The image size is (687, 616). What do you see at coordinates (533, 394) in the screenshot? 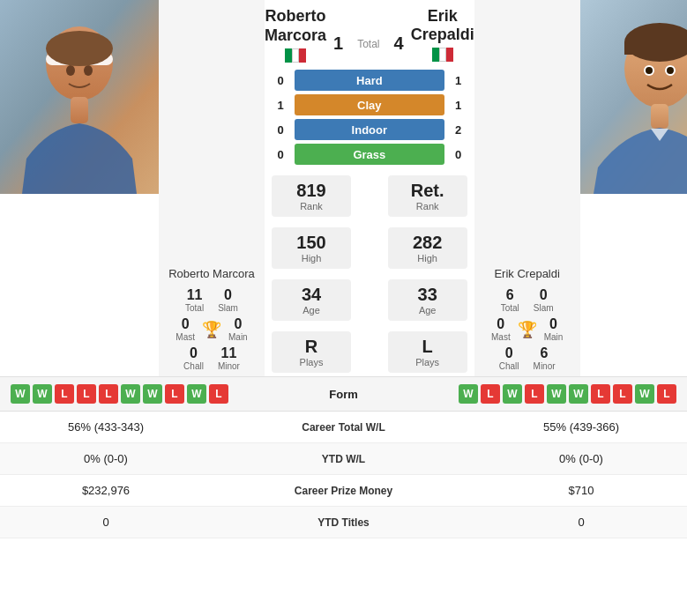
I see `right-form-results: W L W L W W L L W L` at bounding box center [533, 394].